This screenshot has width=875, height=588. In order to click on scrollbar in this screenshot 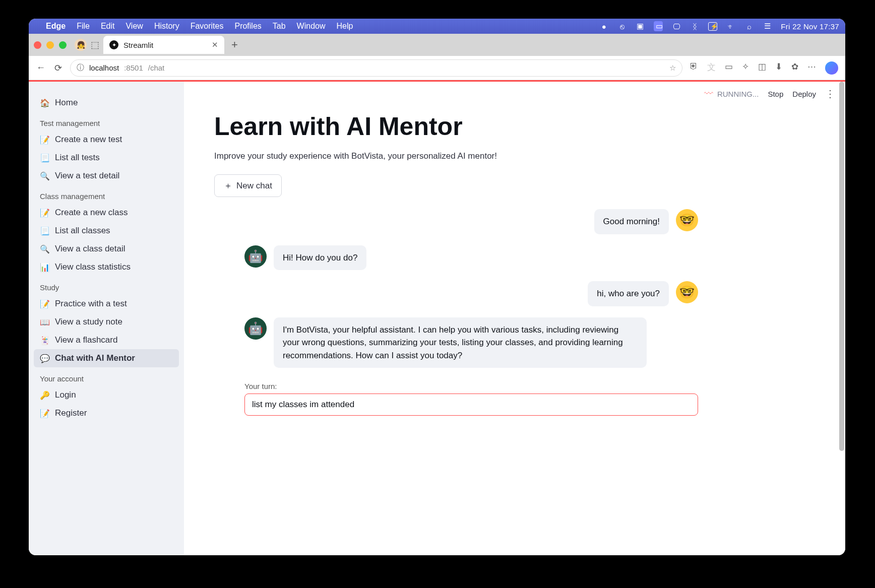, I will do `click(842, 318)`.